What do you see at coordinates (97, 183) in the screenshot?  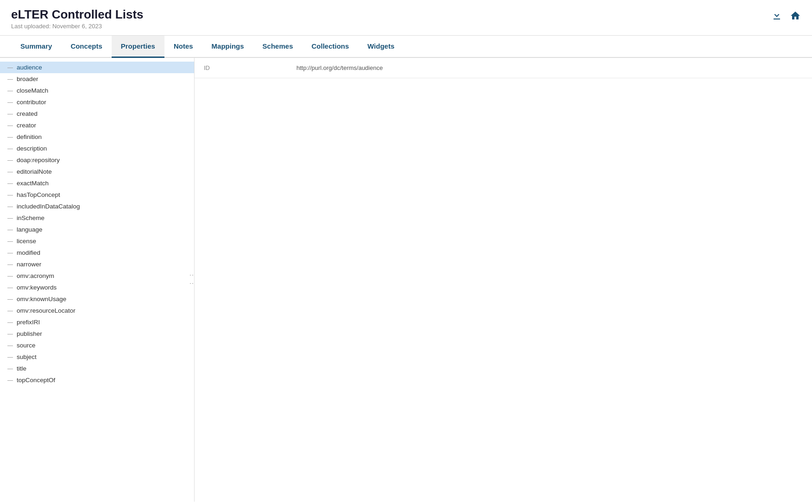 I see `list-item-exactMatch: —exactMatch` at bounding box center [97, 183].